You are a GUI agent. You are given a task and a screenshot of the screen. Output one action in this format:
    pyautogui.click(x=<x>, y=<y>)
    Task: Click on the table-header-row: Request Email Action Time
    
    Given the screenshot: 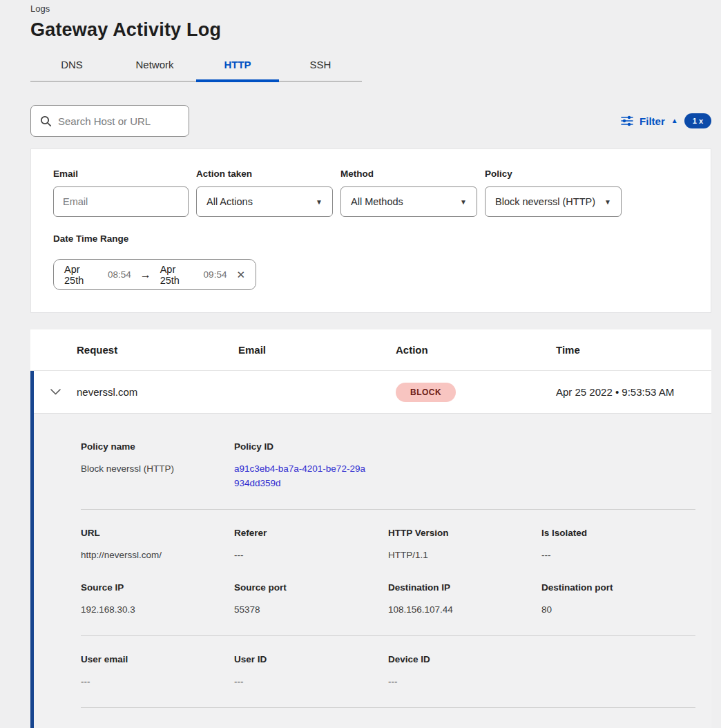 What is the action you would take?
    pyautogui.click(x=371, y=350)
    